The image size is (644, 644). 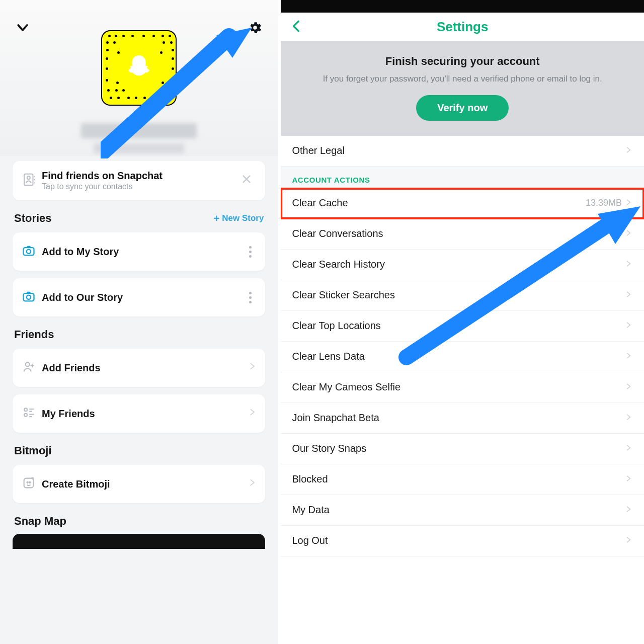 I want to click on row-label: Clear Top Locations, so click(x=458, y=326).